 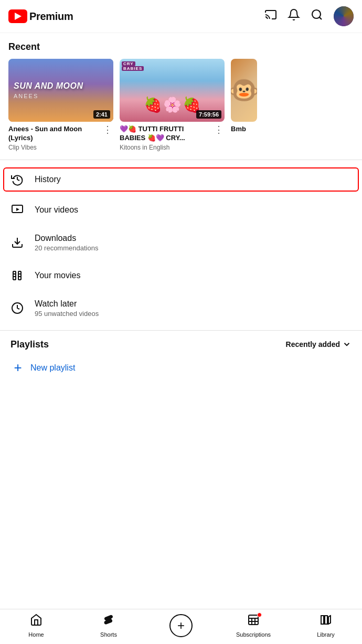 I want to click on header-actions, so click(x=309, y=16).